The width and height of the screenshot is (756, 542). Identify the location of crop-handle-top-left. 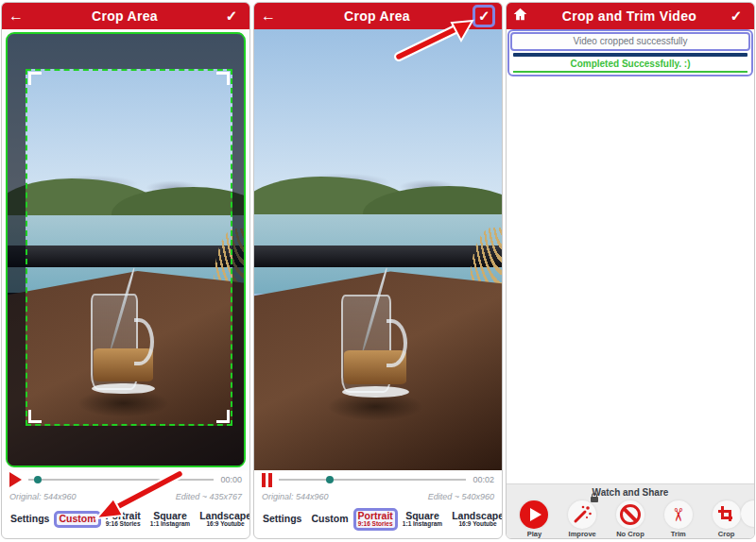
(35, 78).